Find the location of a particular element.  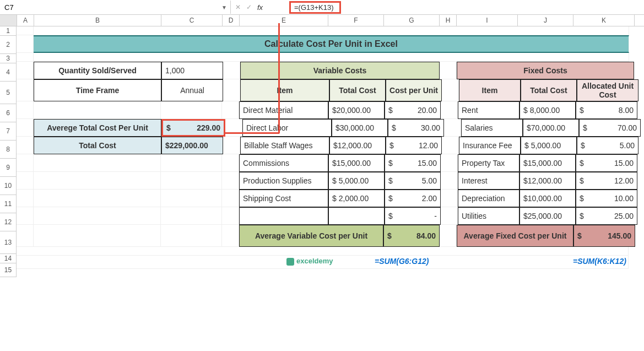

col-D: D is located at coordinates (231, 20).